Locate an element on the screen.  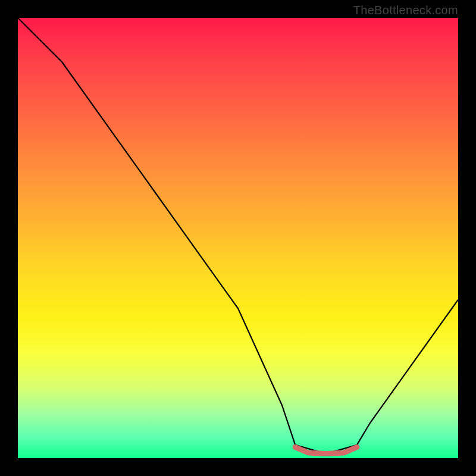
watermark-text: TheBottleneck.com is located at coordinates (406, 11).